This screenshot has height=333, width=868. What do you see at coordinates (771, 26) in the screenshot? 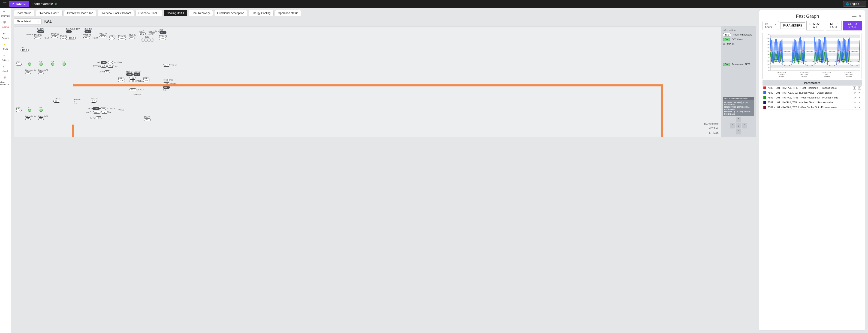
I see `range-select: 96 hours` at bounding box center [771, 26].